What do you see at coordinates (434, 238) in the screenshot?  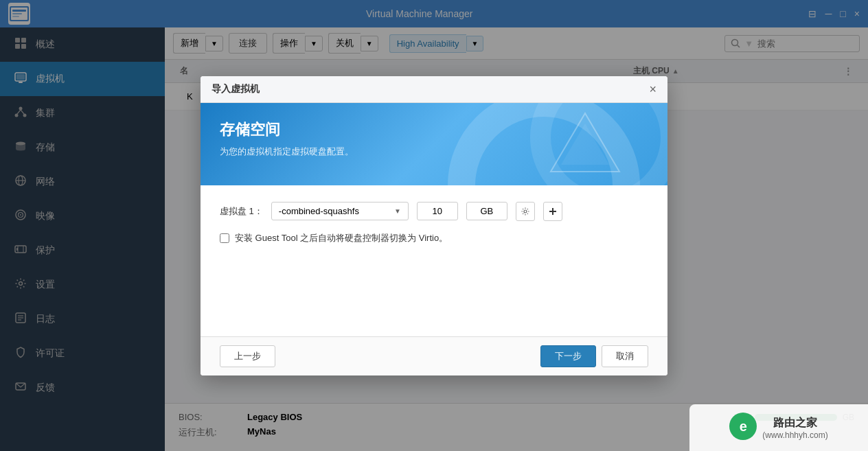 I see `checkbox-row: 安装 Guest Tool 之后自动将硬盘控制器切换为 Virtio。` at bounding box center [434, 238].